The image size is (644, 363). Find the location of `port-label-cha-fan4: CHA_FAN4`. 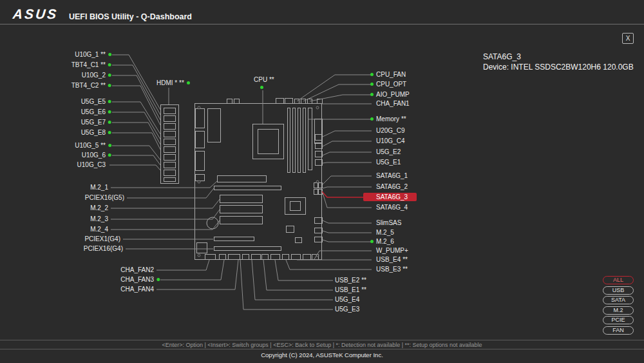

port-label-cha-fan4: CHA_FAN4 is located at coordinates (137, 289).